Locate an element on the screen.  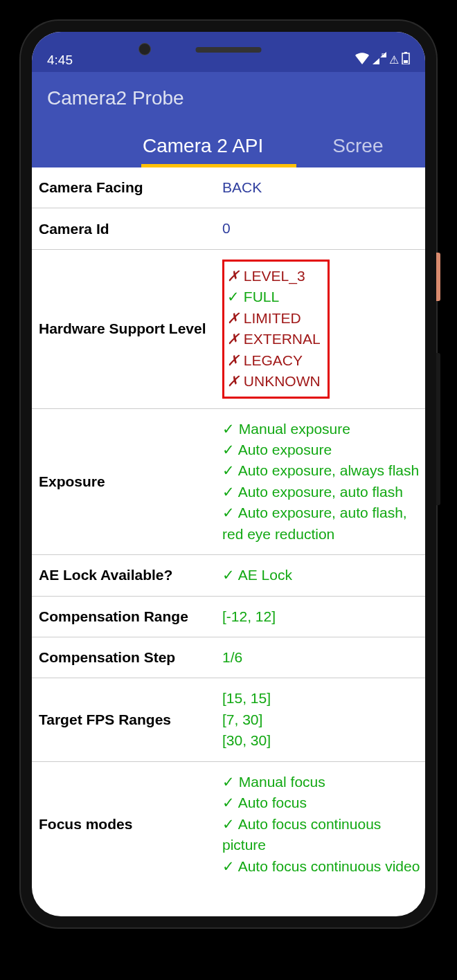
wifi-icon is located at coordinates (362, 60).